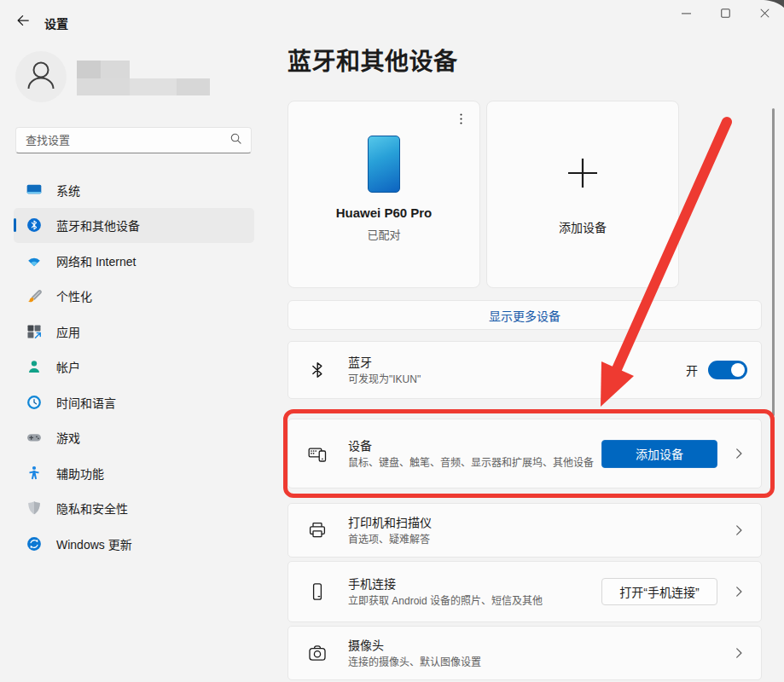  Describe the element at coordinates (725, 14) in the screenshot. I see `maximize-icon` at that location.